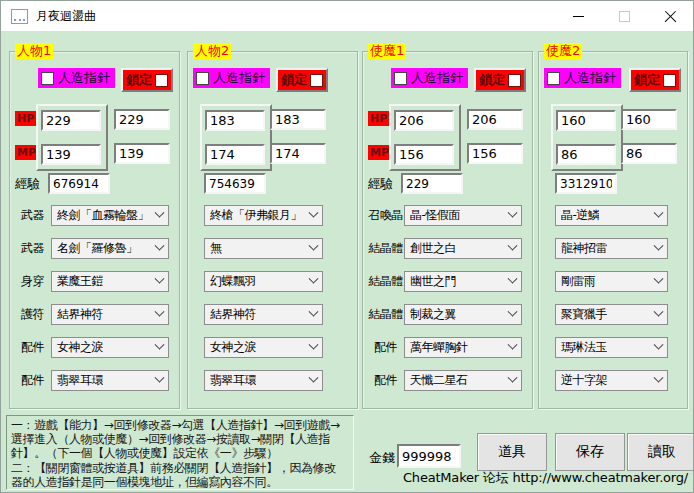 The height and width of the screenshot is (493, 694). I want to click on equipment-dropdown: 龍神招雷, so click(612, 248).